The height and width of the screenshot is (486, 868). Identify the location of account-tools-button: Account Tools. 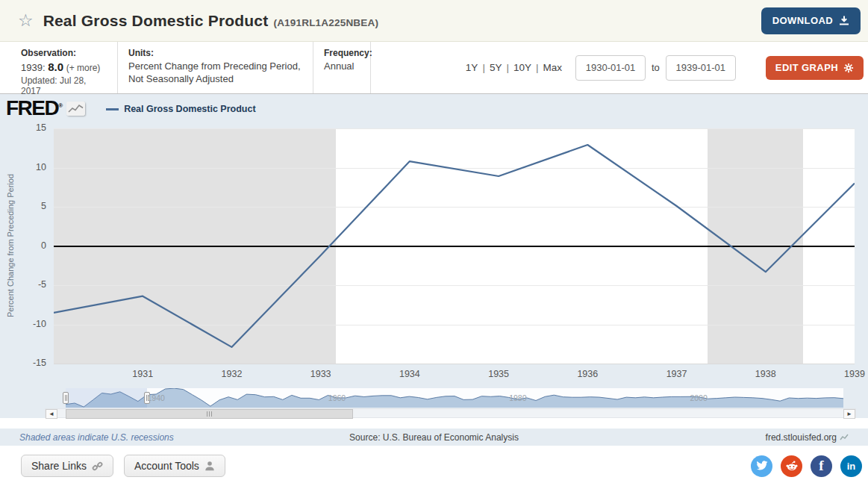
(175, 466).